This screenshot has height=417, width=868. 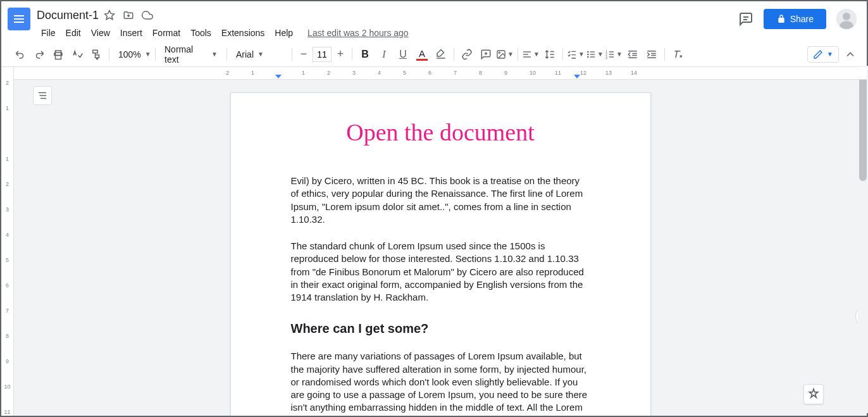 What do you see at coordinates (577, 77) in the screenshot?
I see `indent-marker-right` at bounding box center [577, 77].